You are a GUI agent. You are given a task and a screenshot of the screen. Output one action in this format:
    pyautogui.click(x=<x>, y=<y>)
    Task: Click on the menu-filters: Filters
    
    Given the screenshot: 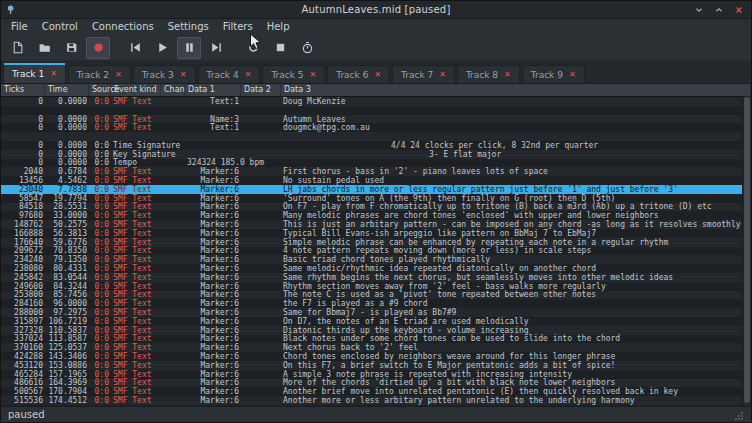 What is the action you would take?
    pyautogui.click(x=238, y=26)
    